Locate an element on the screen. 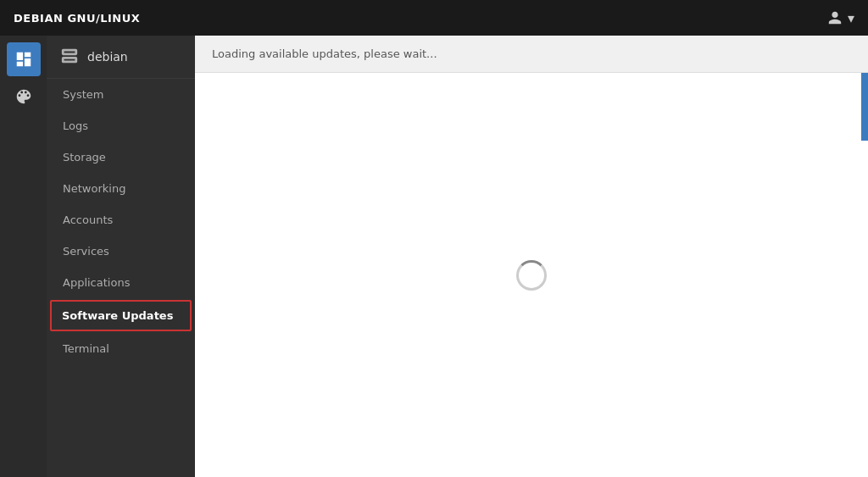  nav-item-software-updates: Software Updates is located at coordinates (120, 315).